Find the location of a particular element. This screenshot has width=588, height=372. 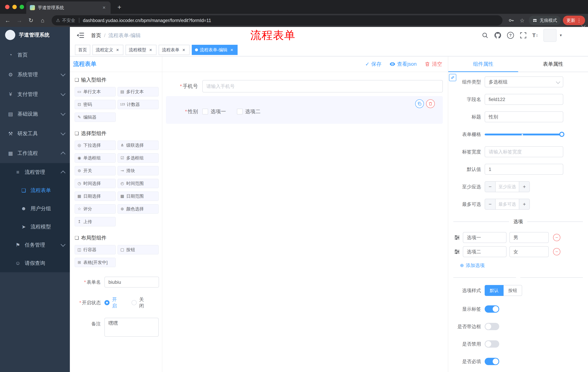

sidebar-toggle-icon is located at coordinates (81, 35).